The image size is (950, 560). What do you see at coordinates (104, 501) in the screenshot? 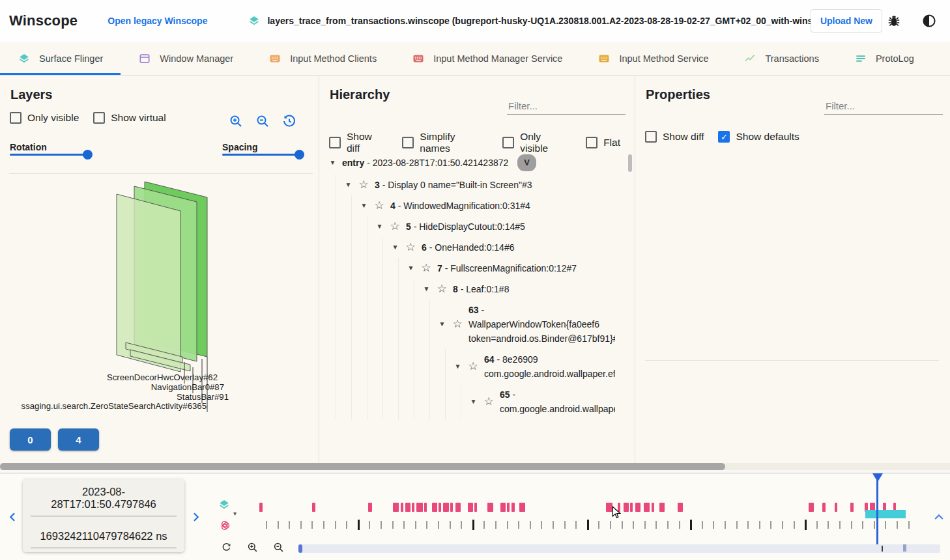
I see `timestamp-human-input: 2023-08-28T17:01:50.4797846` at bounding box center [104, 501].